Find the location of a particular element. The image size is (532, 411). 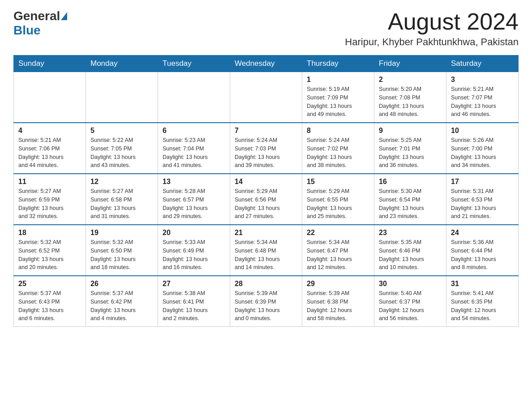

day-number: 4 is located at coordinates (50, 131).